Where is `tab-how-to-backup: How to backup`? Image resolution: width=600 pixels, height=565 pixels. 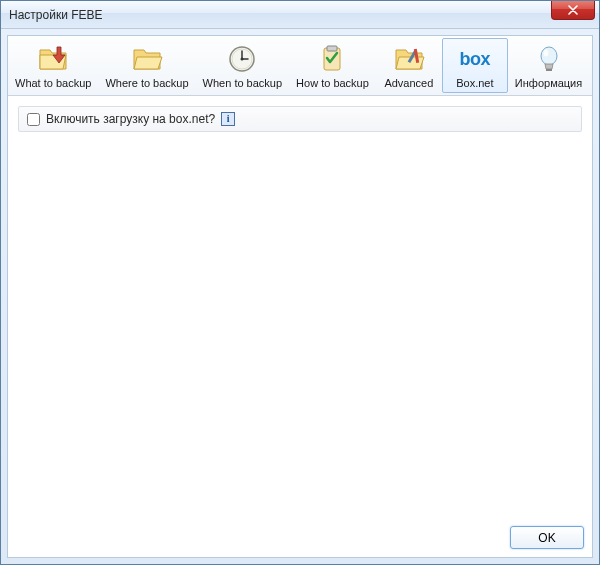
tab-how-to-backup: How to backup is located at coordinates (332, 66).